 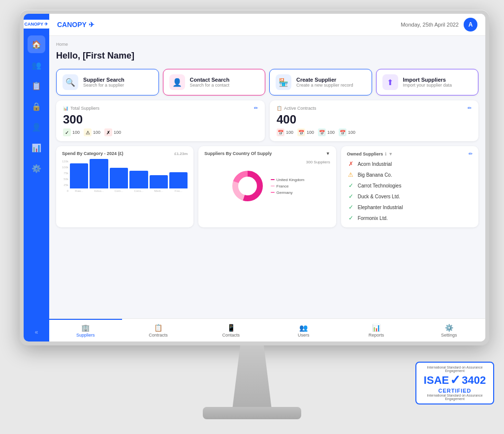 What do you see at coordinates (92, 132) in the screenshot?
I see `supplier-badge-yellow: ⚠ 100` at bounding box center [92, 132].